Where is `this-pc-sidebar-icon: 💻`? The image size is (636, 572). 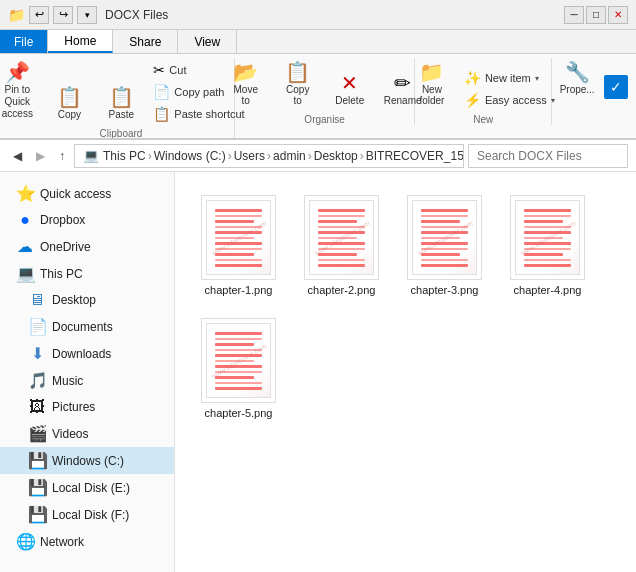 this-pc-sidebar-icon: 💻 is located at coordinates (25, 274).